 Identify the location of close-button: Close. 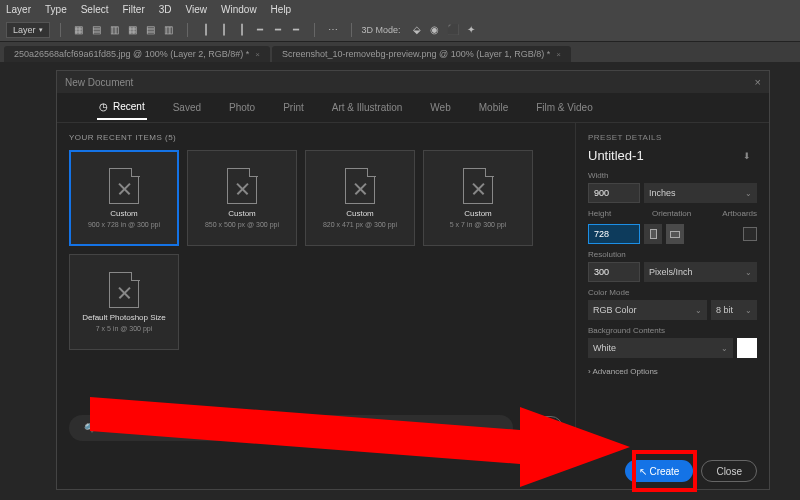
(729, 471).